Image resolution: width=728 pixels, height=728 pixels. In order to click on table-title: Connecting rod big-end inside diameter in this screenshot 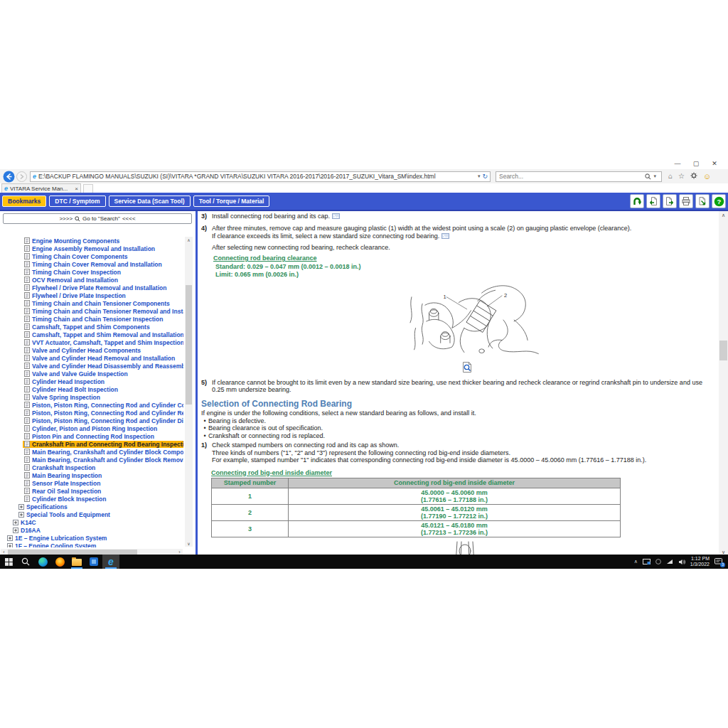, I will do `click(464, 473)`.